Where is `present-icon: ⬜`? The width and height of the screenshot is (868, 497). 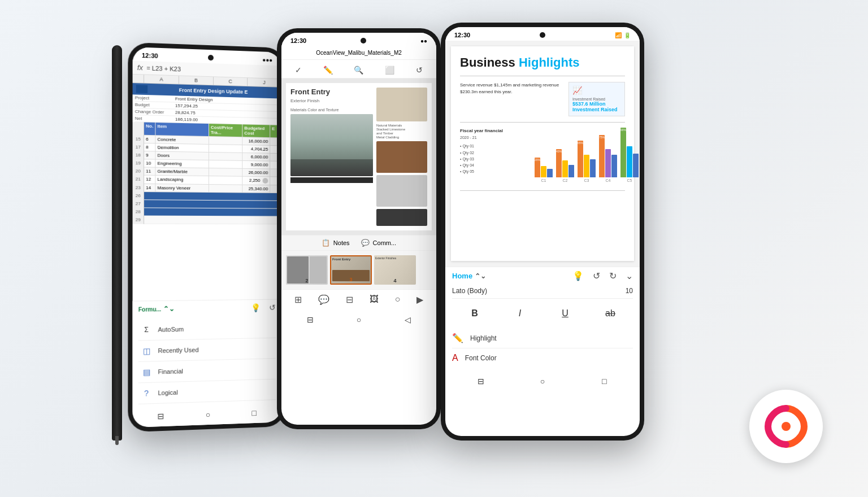 present-icon: ⬜ is located at coordinates (390, 70).